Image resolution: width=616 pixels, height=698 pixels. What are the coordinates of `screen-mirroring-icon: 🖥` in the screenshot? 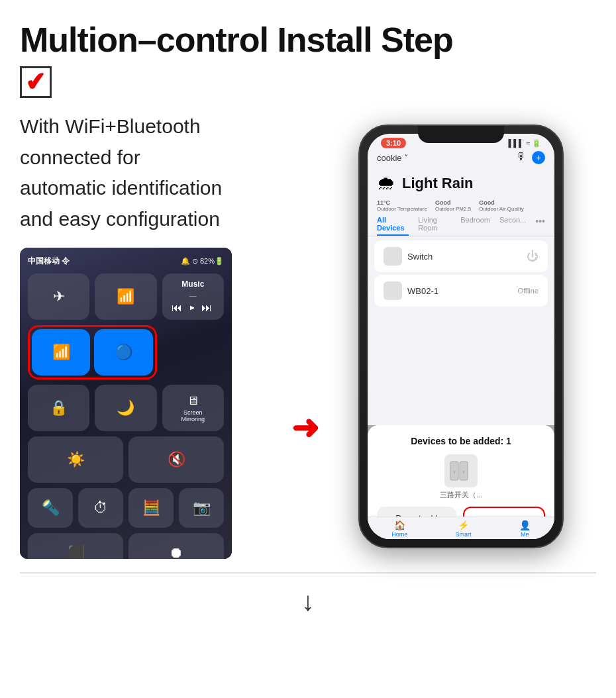 It's located at (193, 401).